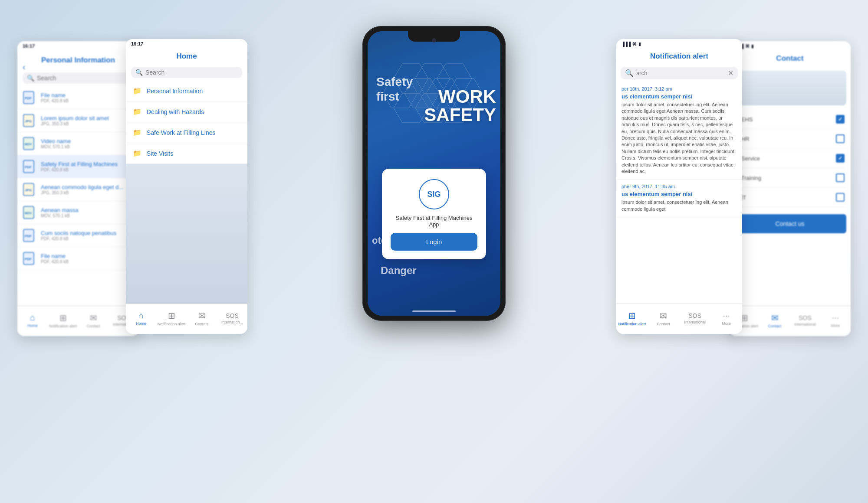 The width and height of the screenshot is (868, 503). Describe the element at coordinates (679, 199) in the screenshot. I see `notification-item-2: pher 9th, 2017, 11:35 am us elementum se…` at that location.